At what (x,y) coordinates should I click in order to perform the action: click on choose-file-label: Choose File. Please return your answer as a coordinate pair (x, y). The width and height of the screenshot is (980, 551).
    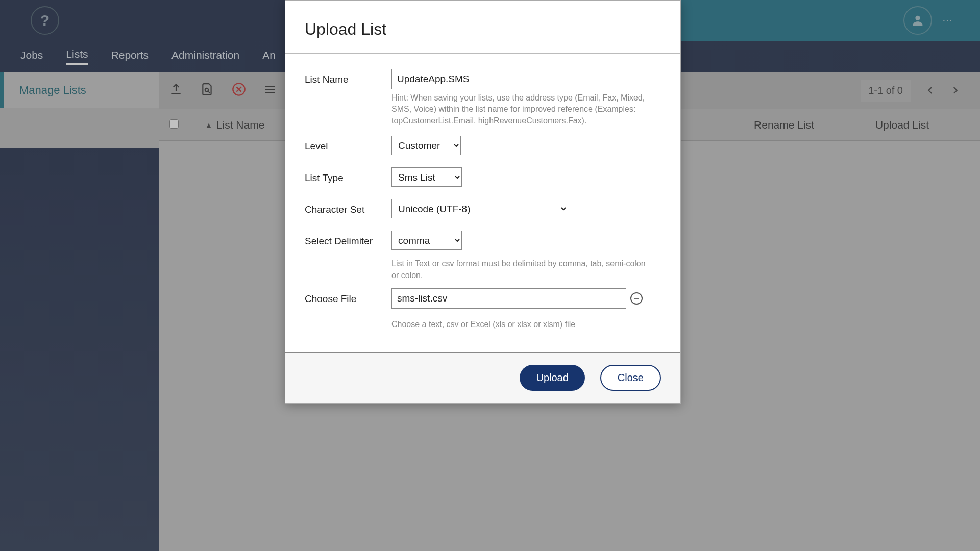
    Looking at the image, I should click on (348, 309).